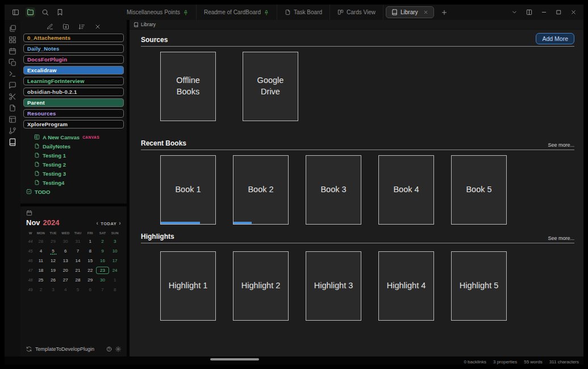  I want to click on calendar-day: 15, so click(90, 260).